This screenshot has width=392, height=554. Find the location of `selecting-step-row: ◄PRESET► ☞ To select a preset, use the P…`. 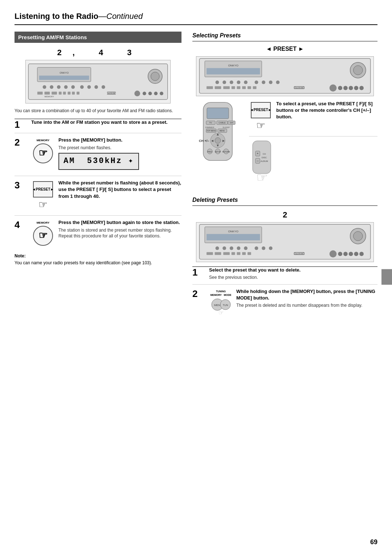

selecting-step-row: ◄PRESET► ☞ To select a preset, use the P… is located at coordinates (313, 118).